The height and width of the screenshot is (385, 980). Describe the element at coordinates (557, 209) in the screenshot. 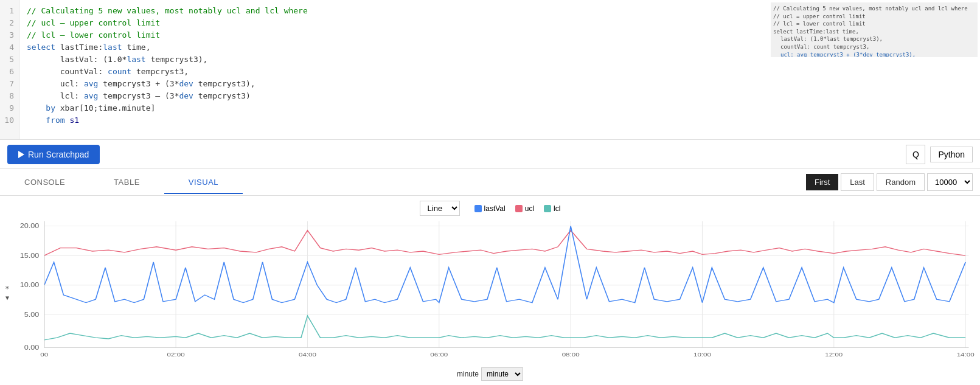

I see `legend-label-lcl: lcl` at that location.